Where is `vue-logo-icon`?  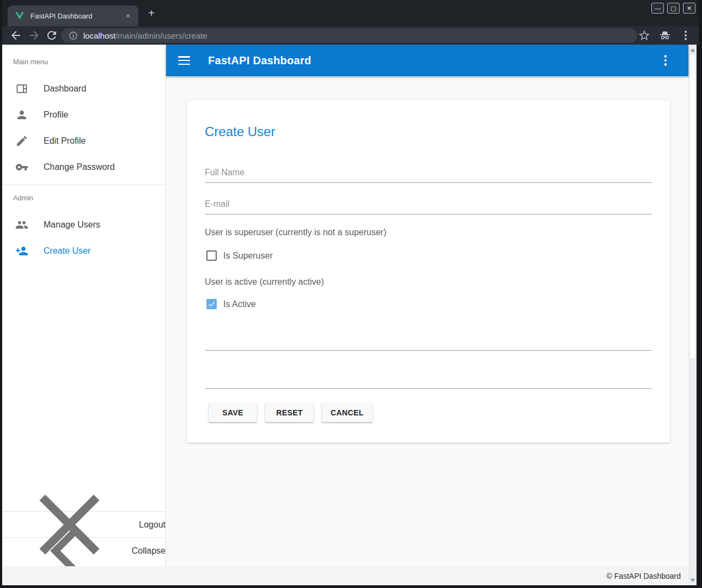
vue-logo-icon is located at coordinates (20, 16).